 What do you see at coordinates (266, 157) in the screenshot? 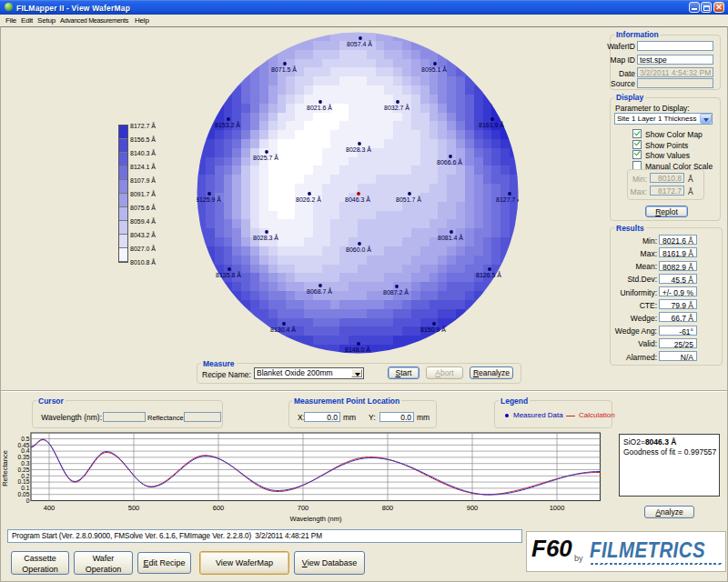
I see `svg-text: 8025.7 Å` at bounding box center [266, 157].